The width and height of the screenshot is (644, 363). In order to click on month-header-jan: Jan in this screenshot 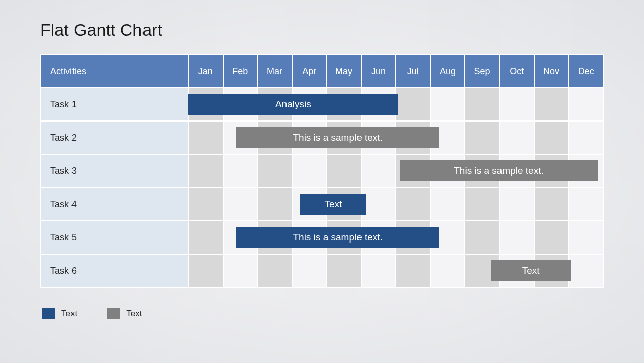, I will do `click(205, 71)`.